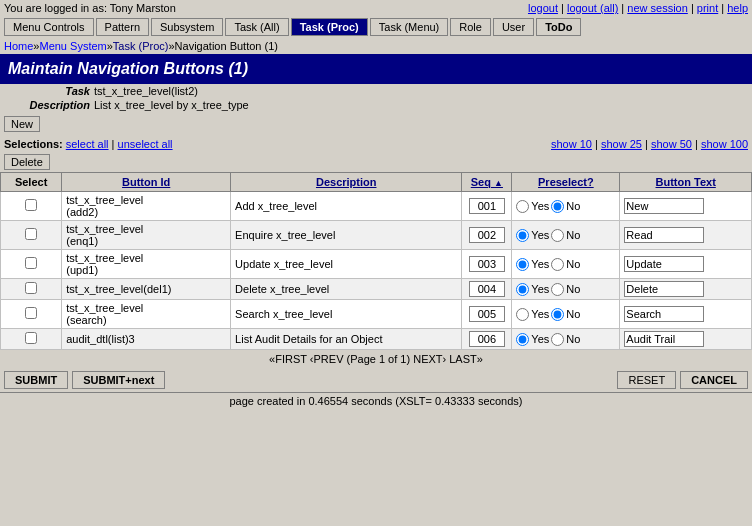  I want to click on show-10-link: show 10, so click(572, 144).